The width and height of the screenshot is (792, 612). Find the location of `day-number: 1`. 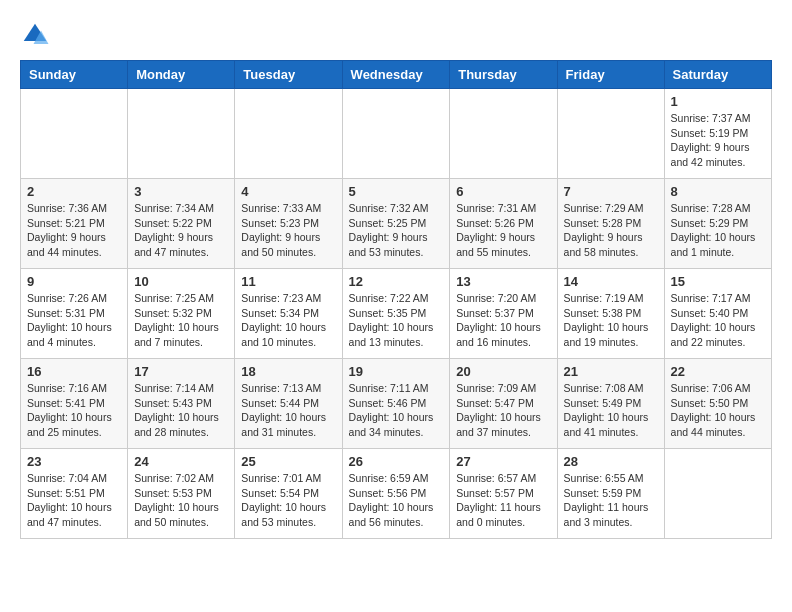

day-number: 1 is located at coordinates (718, 102).